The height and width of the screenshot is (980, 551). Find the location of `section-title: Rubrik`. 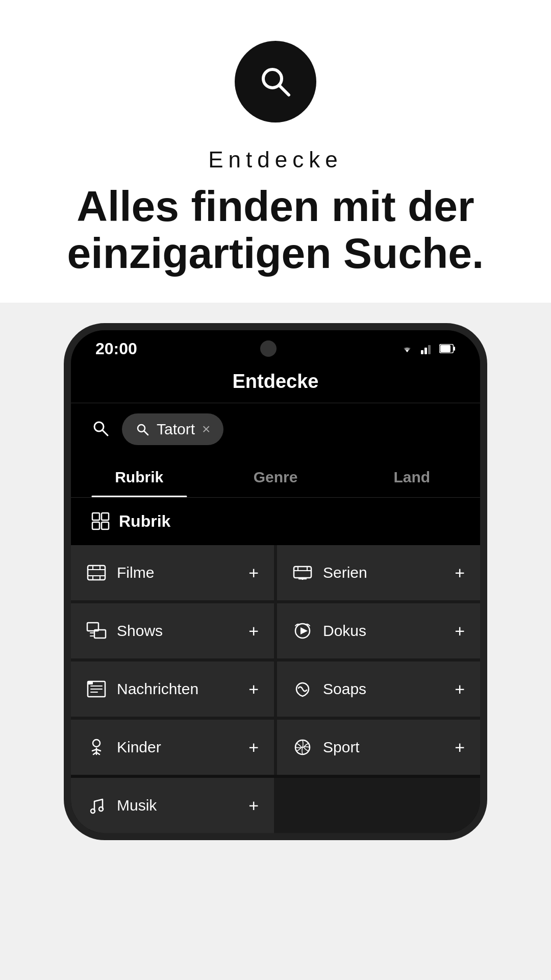

section-title: Rubrik is located at coordinates (145, 522).